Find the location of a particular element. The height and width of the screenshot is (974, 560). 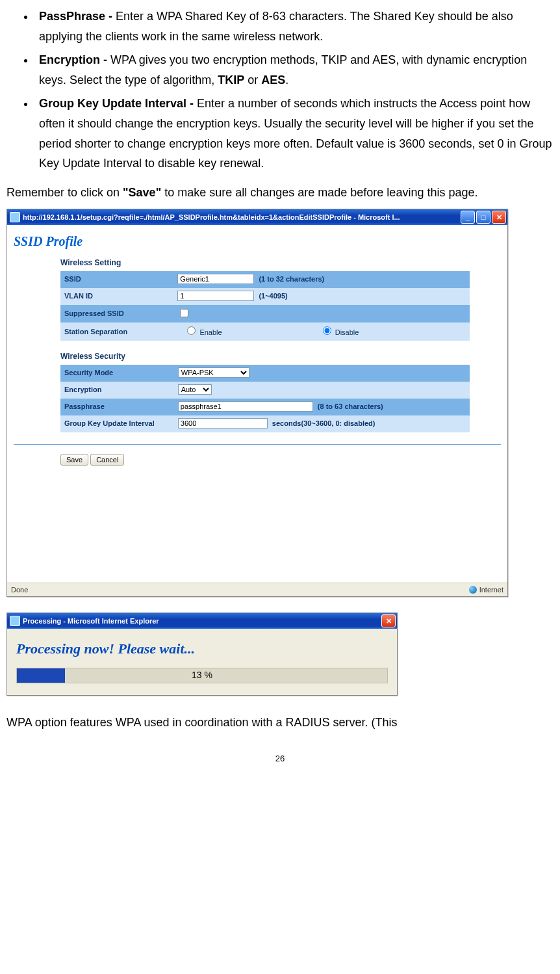

bullet-encryption: Encryption - WPA gives you two encryptio… is located at coordinates (294, 70).